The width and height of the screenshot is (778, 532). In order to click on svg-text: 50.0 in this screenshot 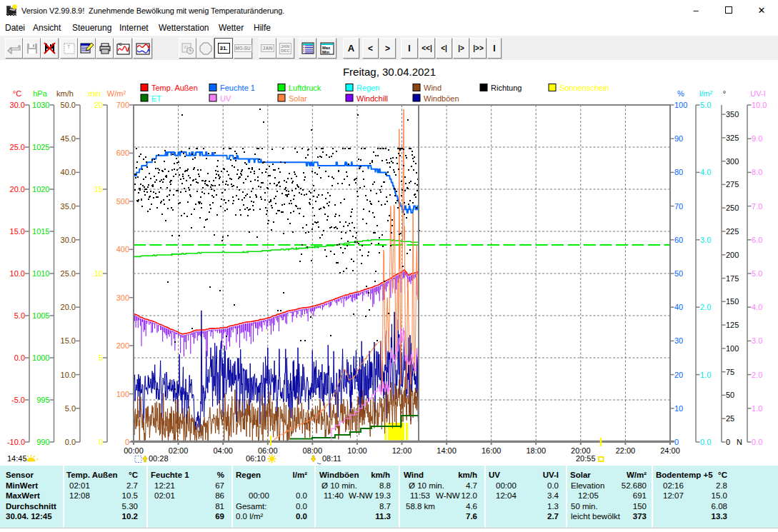, I will do `click(69, 105)`.